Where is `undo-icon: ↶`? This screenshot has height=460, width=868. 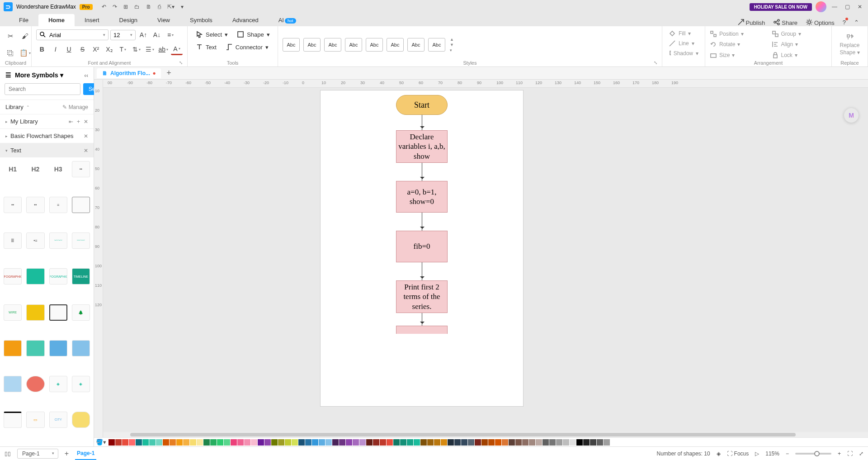
undo-icon: ↶ is located at coordinates (104, 7).